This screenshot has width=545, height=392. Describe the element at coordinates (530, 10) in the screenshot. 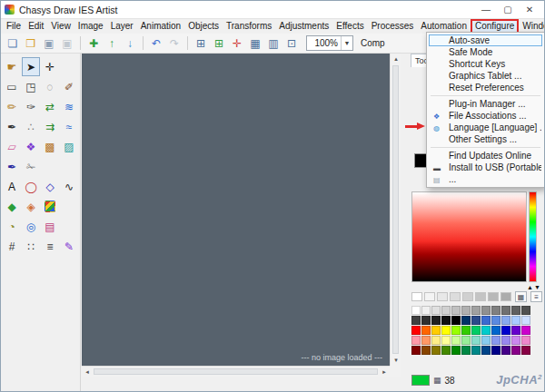

I see `close-button: ✕` at that location.